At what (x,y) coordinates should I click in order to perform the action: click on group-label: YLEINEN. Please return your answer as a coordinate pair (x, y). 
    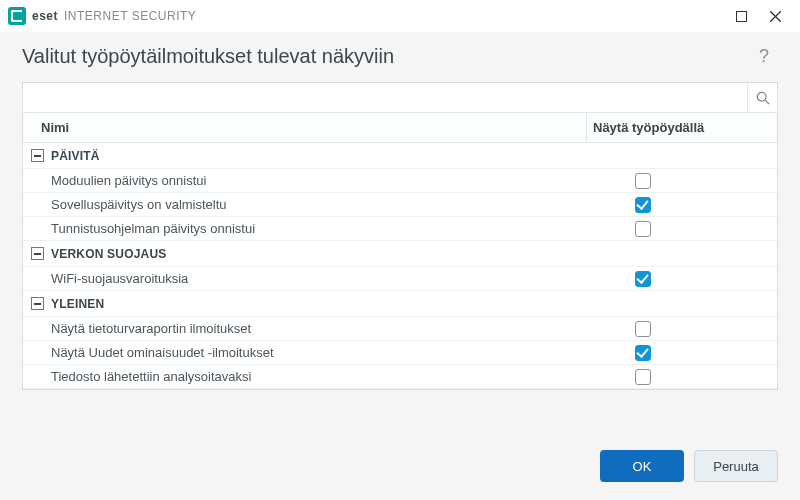
    Looking at the image, I should click on (78, 304).